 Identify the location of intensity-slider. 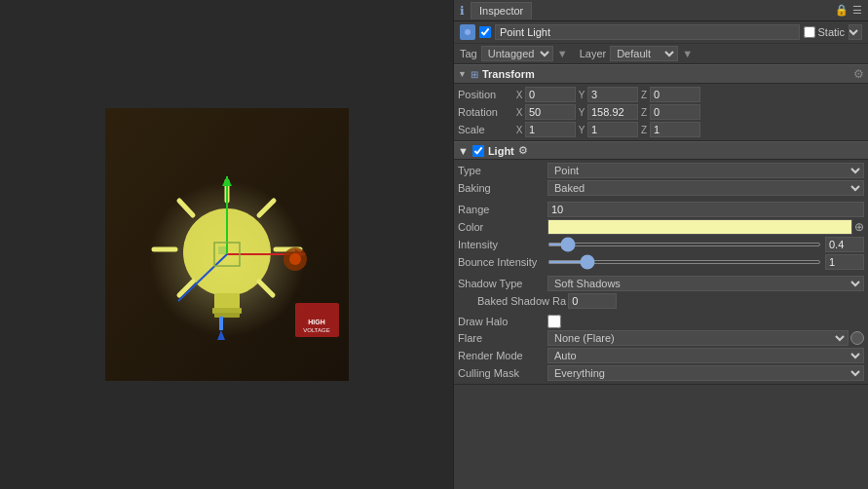
(684, 244).